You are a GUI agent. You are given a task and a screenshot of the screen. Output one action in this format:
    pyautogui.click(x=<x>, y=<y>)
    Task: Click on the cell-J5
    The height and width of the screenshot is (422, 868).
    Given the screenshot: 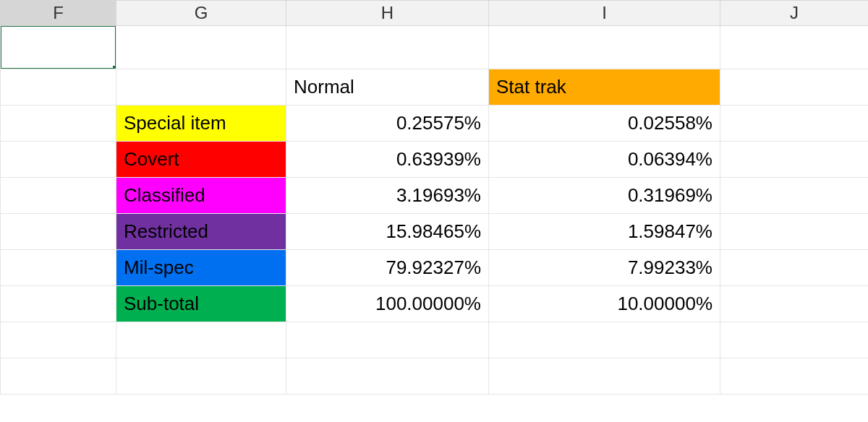 What is the action you would take?
    pyautogui.click(x=794, y=160)
    